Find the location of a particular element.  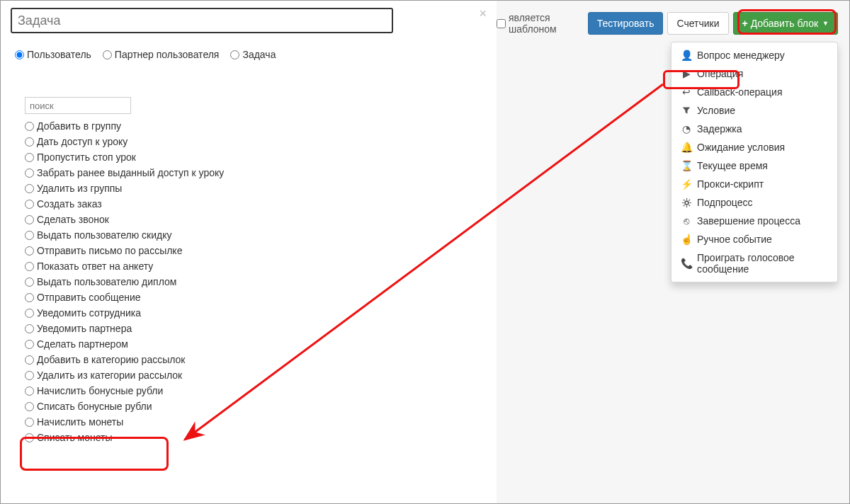

dropdown-item-question: 👤Вопрос менеджеру is located at coordinates (754, 55).